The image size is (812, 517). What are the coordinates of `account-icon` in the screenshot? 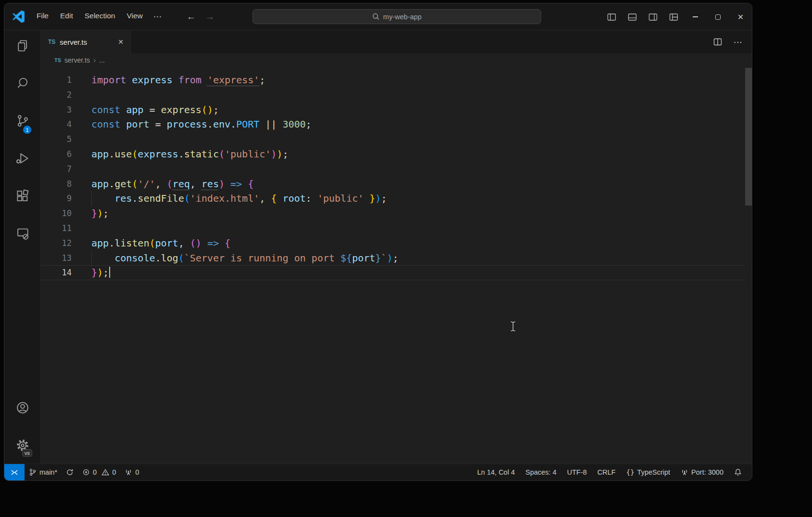 It's located at (22, 408).